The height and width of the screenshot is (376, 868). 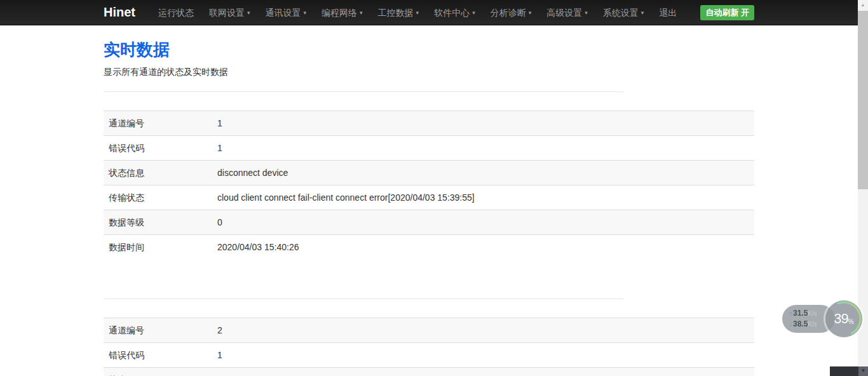 What do you see at coordinates (812, 324) in the screenshot?
I see `download-speed-unit: K/s` at bounding box center [812, 324].